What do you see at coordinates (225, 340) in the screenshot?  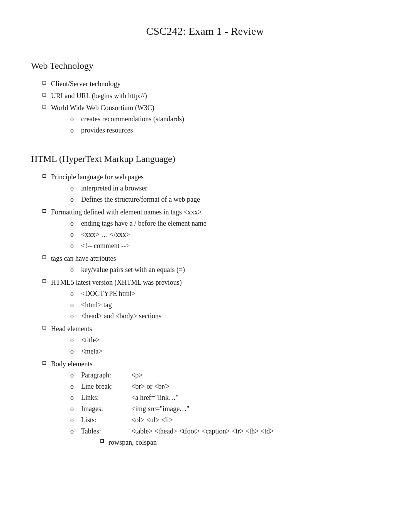 I see `list-item: o<title>` at bounding box center [225, 340].